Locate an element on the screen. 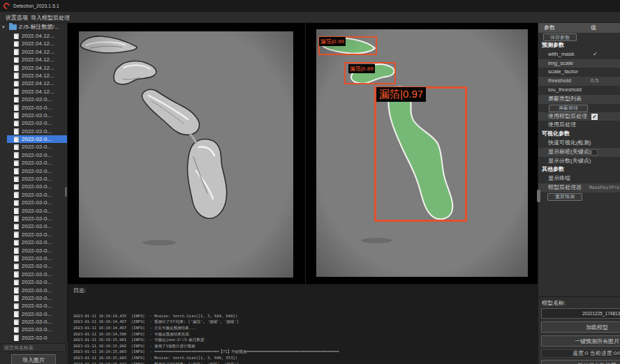  model-name-value: 20221225_174813 is located at coordinates (581, 314).